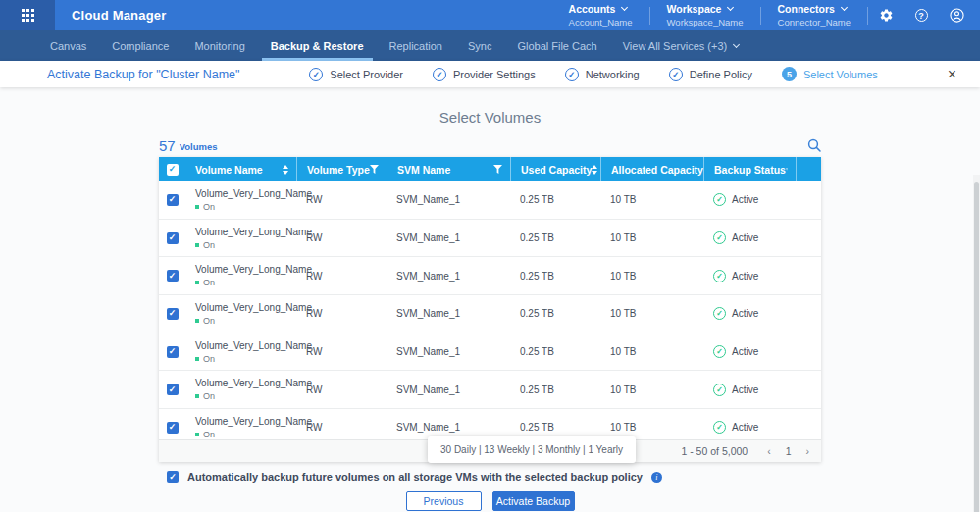  What do you see at coordinates (443, 501) in the screenshot?
I see `previous-button: Previous` at bounding box center [443, 501].